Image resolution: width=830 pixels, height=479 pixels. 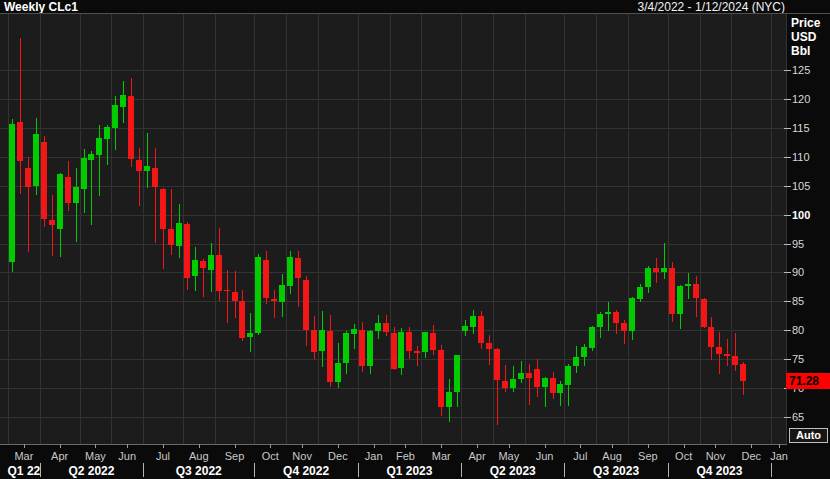 I want to click on x-axis-quarter-label: Q2 2023, so click(x=513, y=471).